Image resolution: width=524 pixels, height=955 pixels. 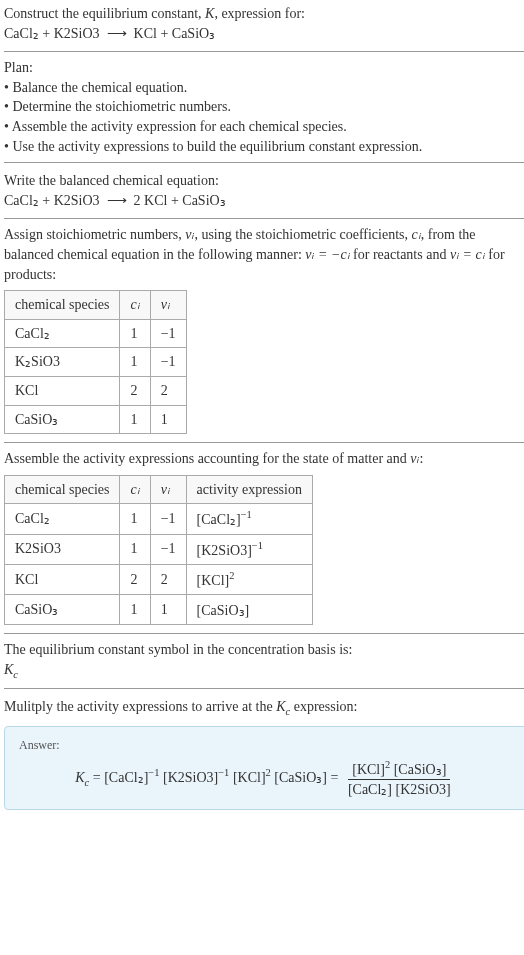 I want to click on multiply-block: Mulitply the activity expressions to arr…, so click(x=264, y=708).